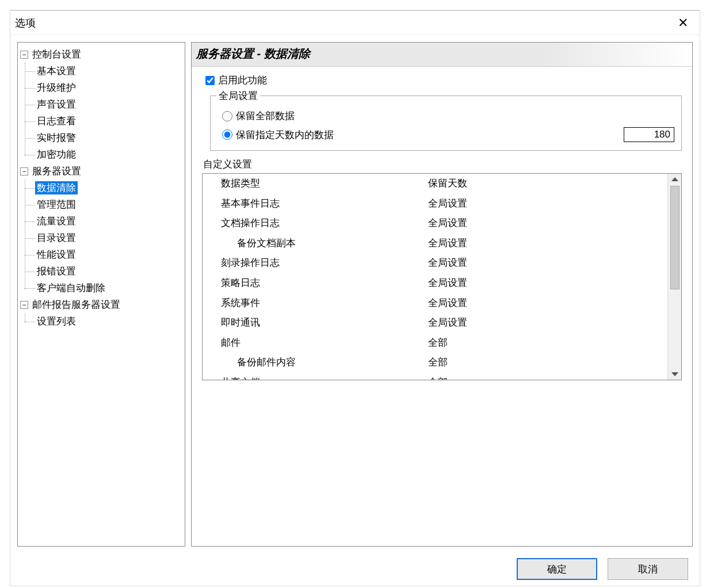  Describe the element at coordinates (675, 277) in the screenshot. I see `scroll-track` at that location.